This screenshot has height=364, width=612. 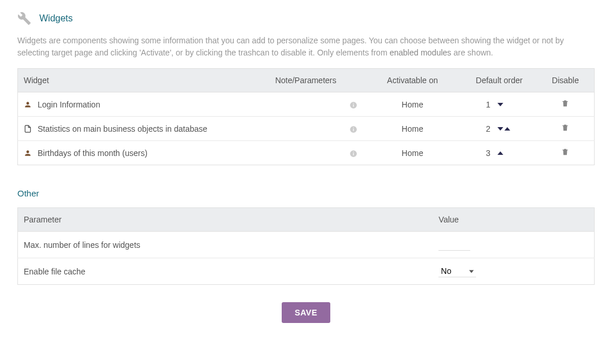 What do you see at coordinates (307, 105) in the screenshot?
I see `table-row: Login InformationHome1` at bounding box center [307, 105].